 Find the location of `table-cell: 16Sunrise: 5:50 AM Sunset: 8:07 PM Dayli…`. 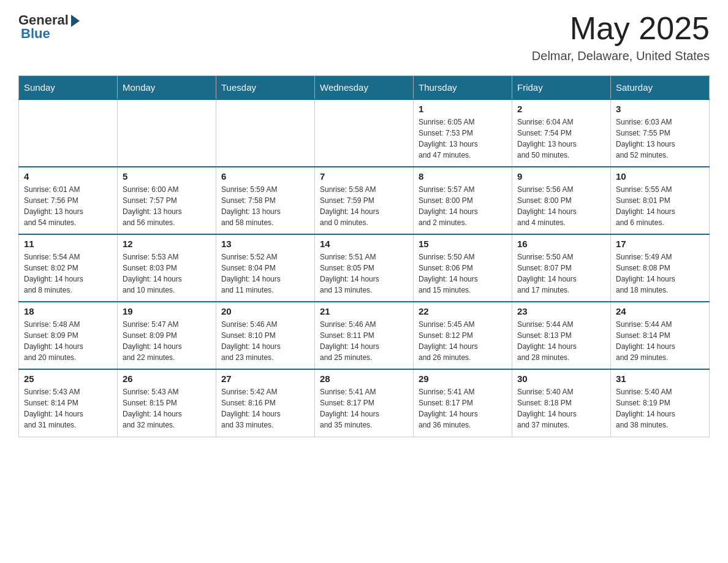

table-cell: 16Sunrise: 5:50 AM Sunset: 8:07 PM Dayli… is located at coordinates (561, 268).